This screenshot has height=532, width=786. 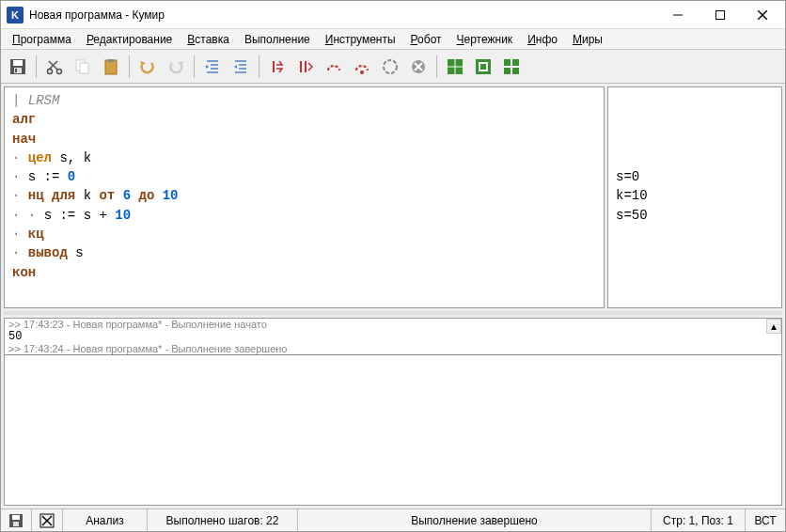 What do you see at coordinates (36, 101) in the screenshot?
I see `code-comment: | LRSM` at bounding box center [36, 101].